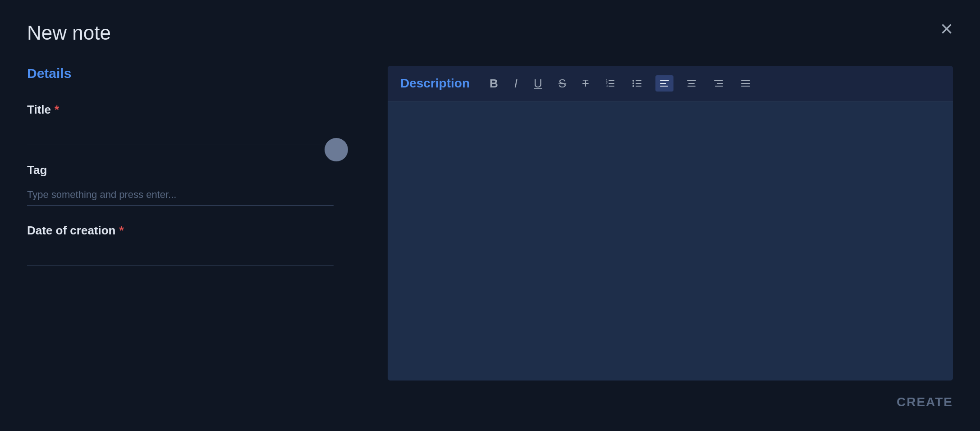 The width and height of the screenshot is (980, 431). What do you see at coordinates (57, 110) in the screenshot?
I see `title-required-marker: *` at bounding box center [57, 110].